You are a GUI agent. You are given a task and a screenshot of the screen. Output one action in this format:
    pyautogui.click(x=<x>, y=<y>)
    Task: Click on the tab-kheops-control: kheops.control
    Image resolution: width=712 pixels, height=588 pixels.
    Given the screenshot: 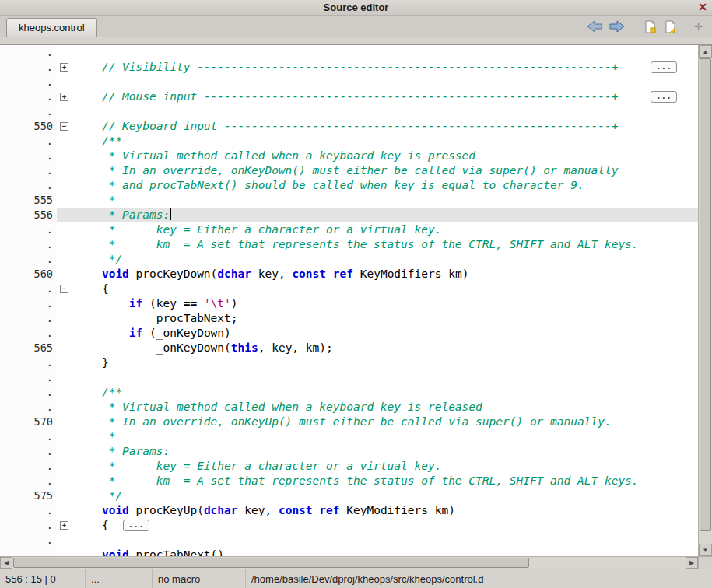 What is the action you would take?
    pyautogui.click(x=51, y=28)
    